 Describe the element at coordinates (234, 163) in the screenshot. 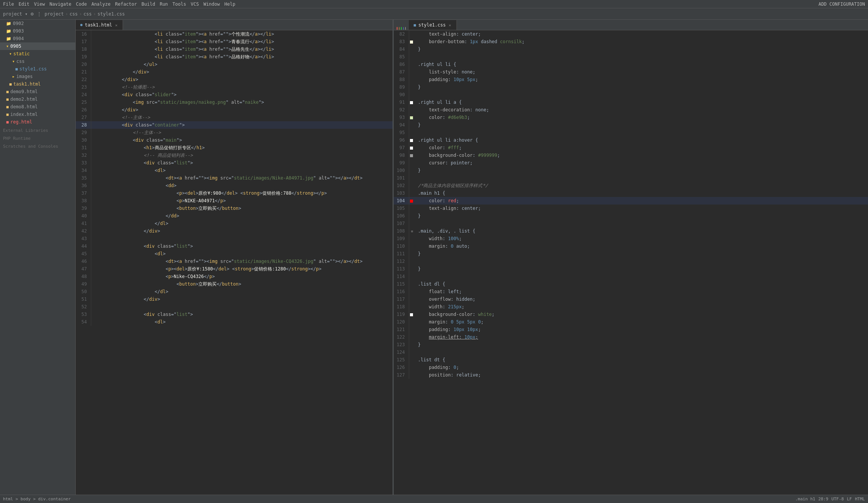

I see `table-row: 33 <div class="list">` at that location.